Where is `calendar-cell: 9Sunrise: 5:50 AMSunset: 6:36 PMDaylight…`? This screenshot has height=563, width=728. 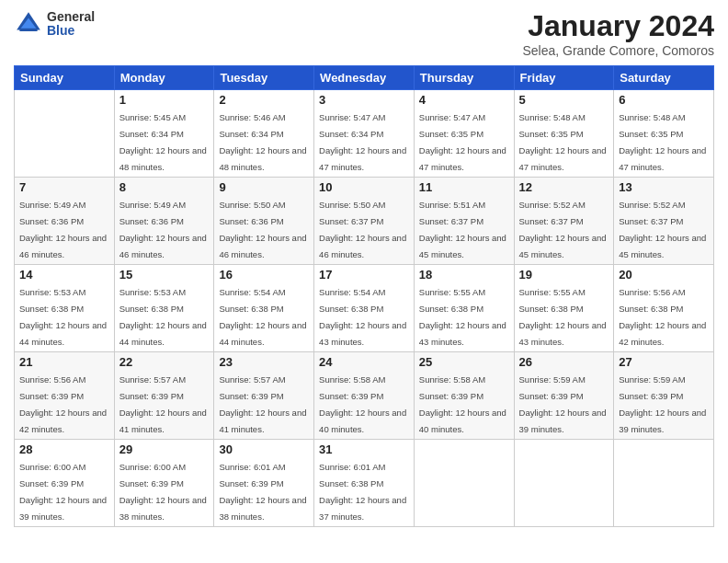
calendar-cell: 9Sunrise: 5:50 AMSunset: 6:36 PMDaylight… is located at coordinates (265, 221).